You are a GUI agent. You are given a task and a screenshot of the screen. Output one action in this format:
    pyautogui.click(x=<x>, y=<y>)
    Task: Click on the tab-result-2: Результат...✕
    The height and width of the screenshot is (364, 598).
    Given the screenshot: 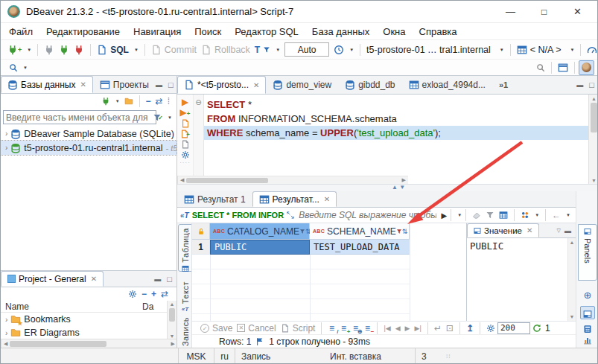 What is the action you would take?
    pyautogui.click(x=295, y=199)
    